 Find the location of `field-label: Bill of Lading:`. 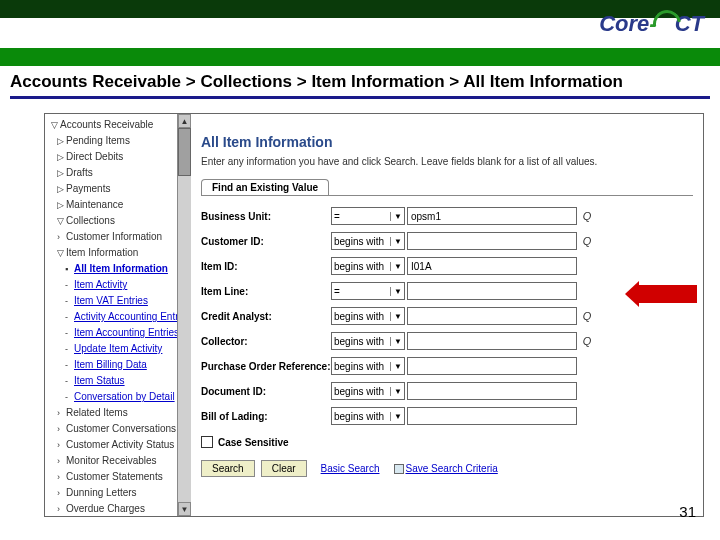

field-label: Bill of Lading: is located at coordinates (266, 416).